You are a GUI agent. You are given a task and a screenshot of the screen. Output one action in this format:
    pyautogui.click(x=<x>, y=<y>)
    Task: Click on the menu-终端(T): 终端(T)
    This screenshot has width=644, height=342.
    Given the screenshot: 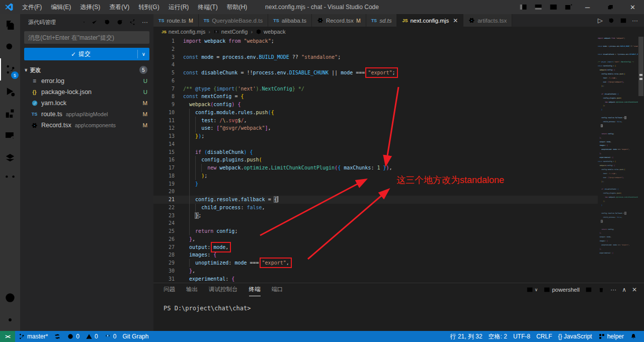 What is the action you would take?
    pyautogui.click(x=207, y=7)
    